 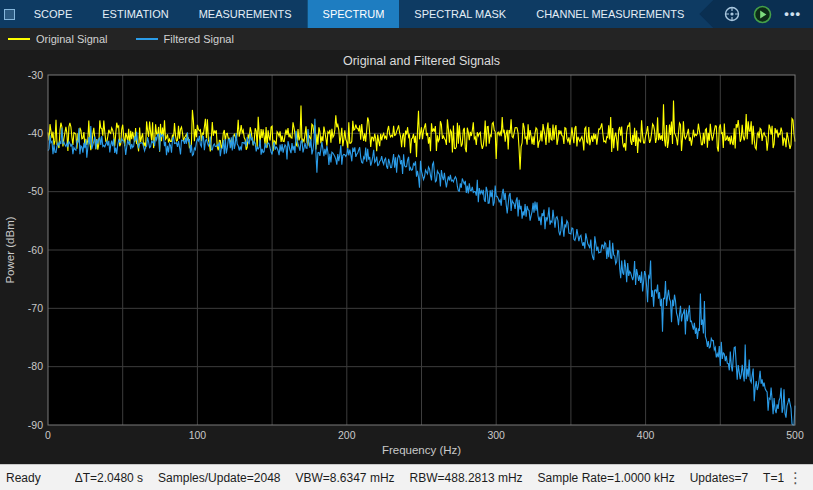 I want to click on wheel-icon, so click(x=732, y=14).